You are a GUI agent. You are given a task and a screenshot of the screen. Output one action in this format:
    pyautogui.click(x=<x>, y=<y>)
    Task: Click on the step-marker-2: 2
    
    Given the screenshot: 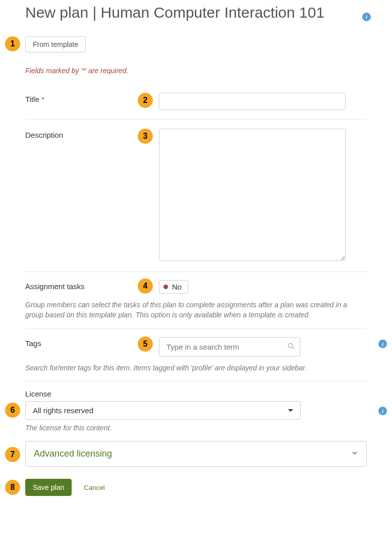 What is the action you would take?
    pyautogui.click(x=145, y=100)
    